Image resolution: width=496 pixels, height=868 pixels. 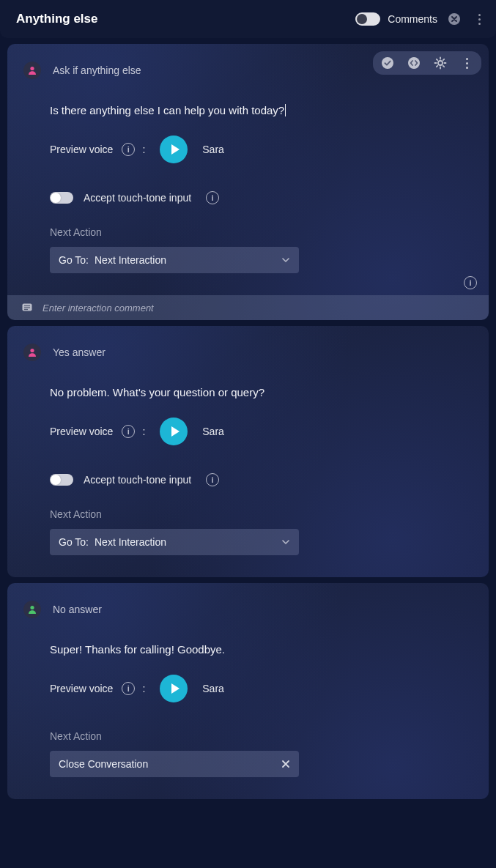 I want to click on card-info-icon: i, so click(x=468, y=283).